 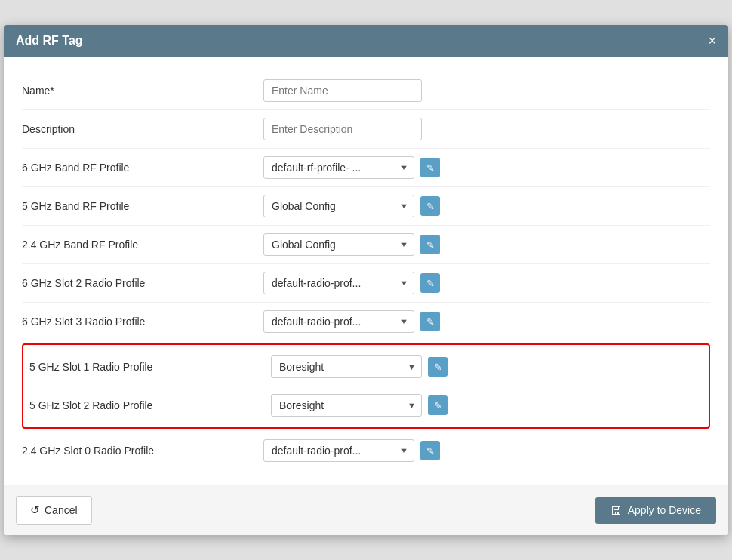 What do you see at coordinates (343, 129) in the screenshot?
I see `description-controls` at bounding box center [343, 129].